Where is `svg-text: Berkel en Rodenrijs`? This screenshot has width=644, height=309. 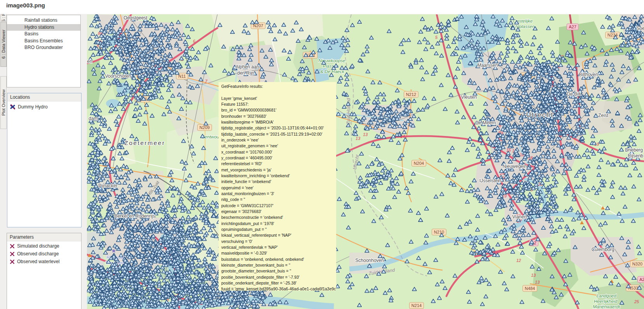
svg-text: Berkel en Rodenrijs is located at coordinates (135, 216).